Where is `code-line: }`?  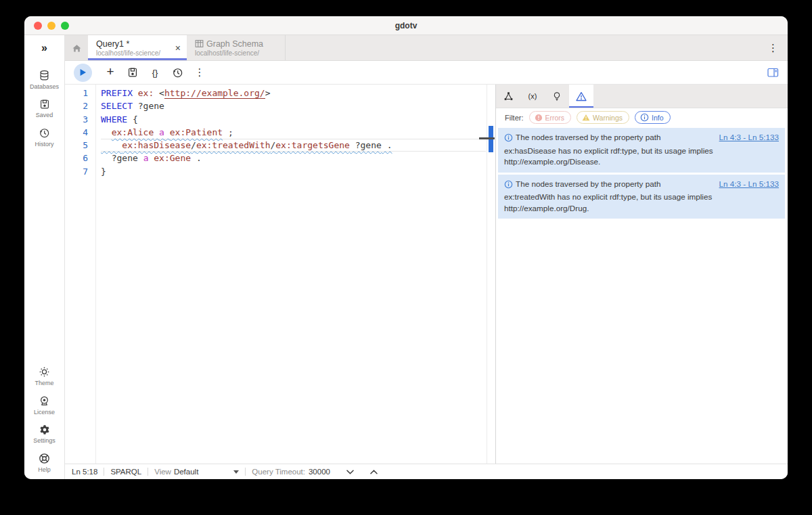
code-line: } is located at coordinates (294, 172).